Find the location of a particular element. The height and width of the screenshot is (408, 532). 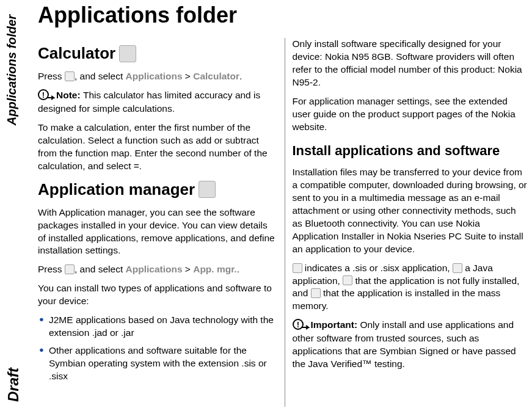

calc-note: ! Note: This calculator has limited accu… is located at coordinates (158, 103).